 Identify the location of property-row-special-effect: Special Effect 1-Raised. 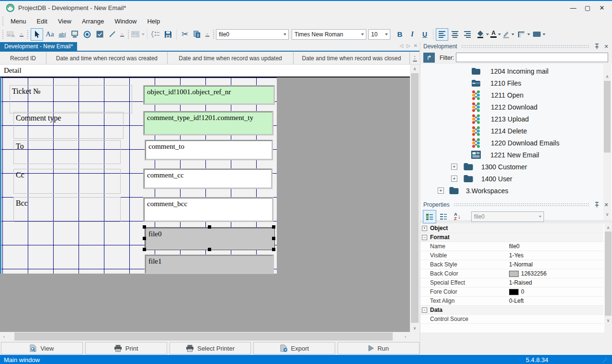
(512, 283).